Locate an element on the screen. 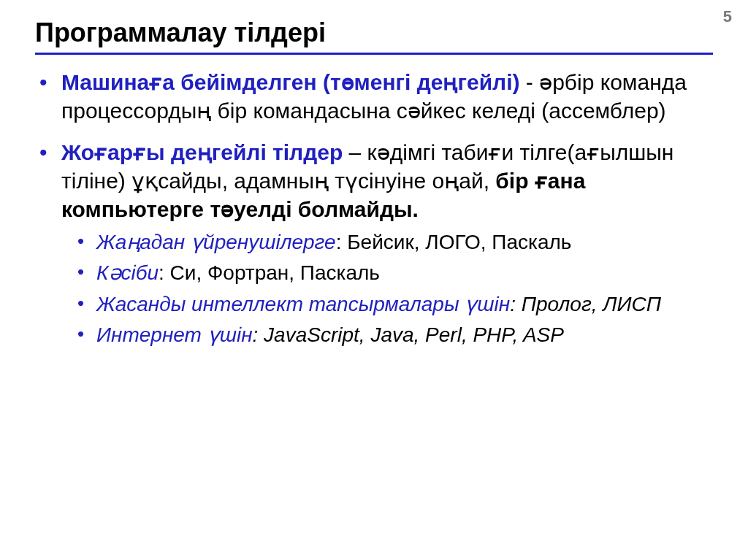 This screenshot has width=748, height=560. divider is located at coordinates (374, 54).